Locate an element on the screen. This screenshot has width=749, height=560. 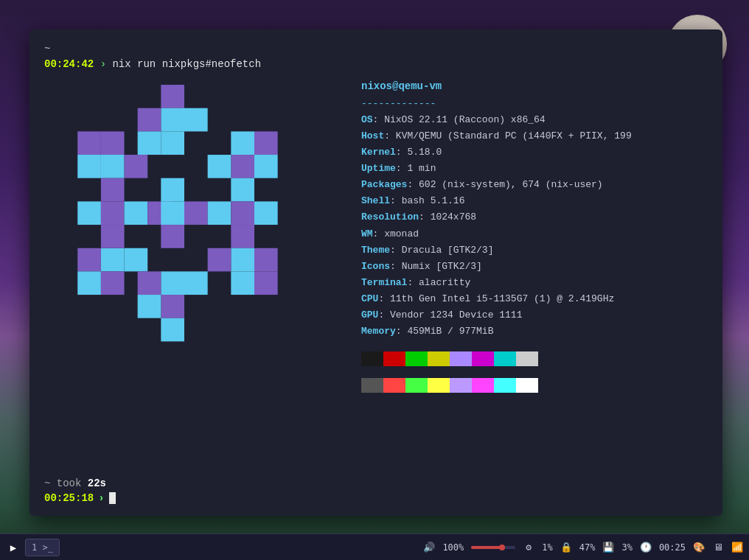
info-gpu: GPU : Vendor 1234 Device 1111 is located at coordinates (534, 315).